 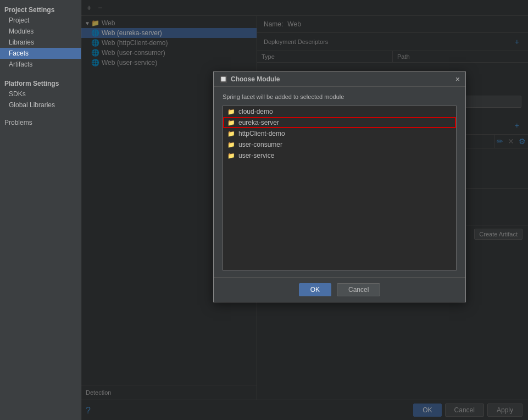 What do you see at coordinates (262, 134) in the screenshot?
I see `module-label-httpclient: httpClient-demo` at bounding box center [262, 134].